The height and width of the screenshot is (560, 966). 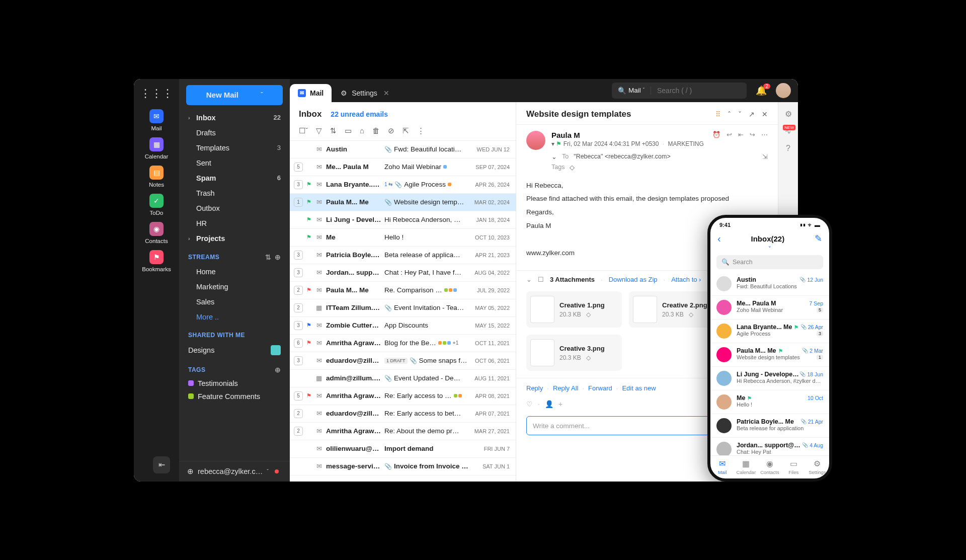 I want to click on folder-inbox: › Inbox 22, so click(x=234, y=118).